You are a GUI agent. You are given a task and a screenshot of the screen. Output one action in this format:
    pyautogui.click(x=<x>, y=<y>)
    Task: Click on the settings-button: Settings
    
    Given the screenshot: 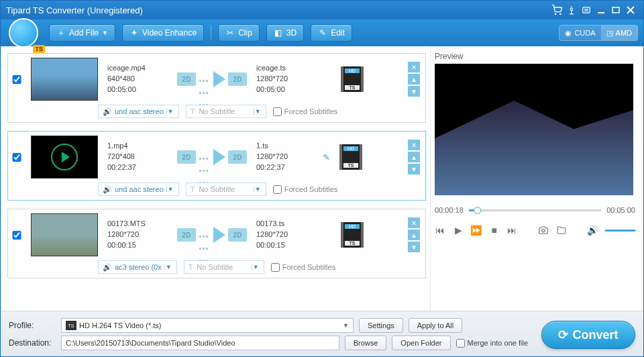 What is the action you would take?
    pyautogui.click(x=381, y=325)
    